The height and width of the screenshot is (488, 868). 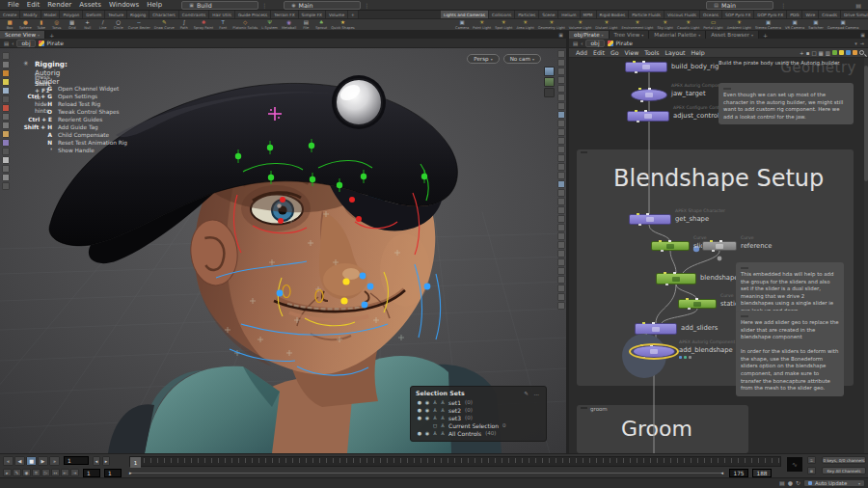 What do you see at coordinates (19, 461) in the screenshot?
I see `transport-step-back-button: ◀` at bounding box center [19, 461].